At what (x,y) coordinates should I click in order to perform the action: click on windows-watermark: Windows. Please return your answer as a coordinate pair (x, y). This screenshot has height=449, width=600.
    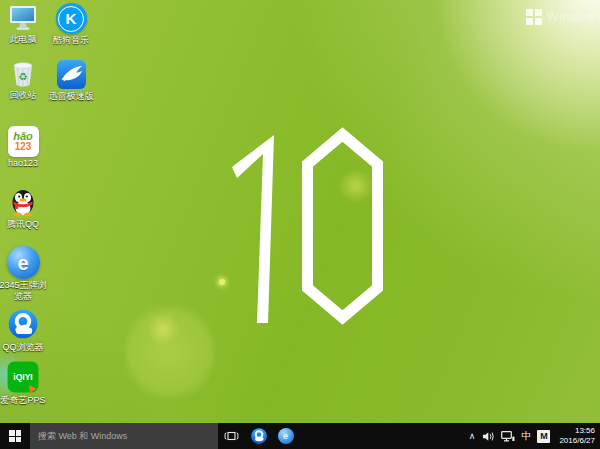
    Looking at the image, I should click on (563, 17).